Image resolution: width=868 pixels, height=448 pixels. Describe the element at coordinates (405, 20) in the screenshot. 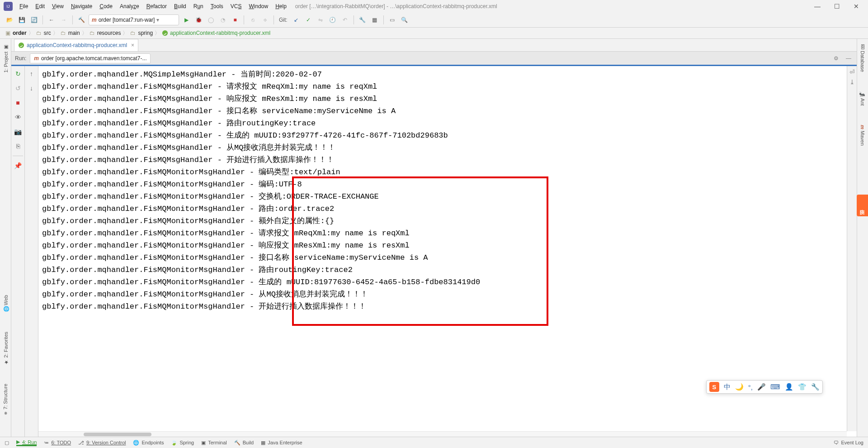

I see `search-everywhere-button: 🔍` at that location.